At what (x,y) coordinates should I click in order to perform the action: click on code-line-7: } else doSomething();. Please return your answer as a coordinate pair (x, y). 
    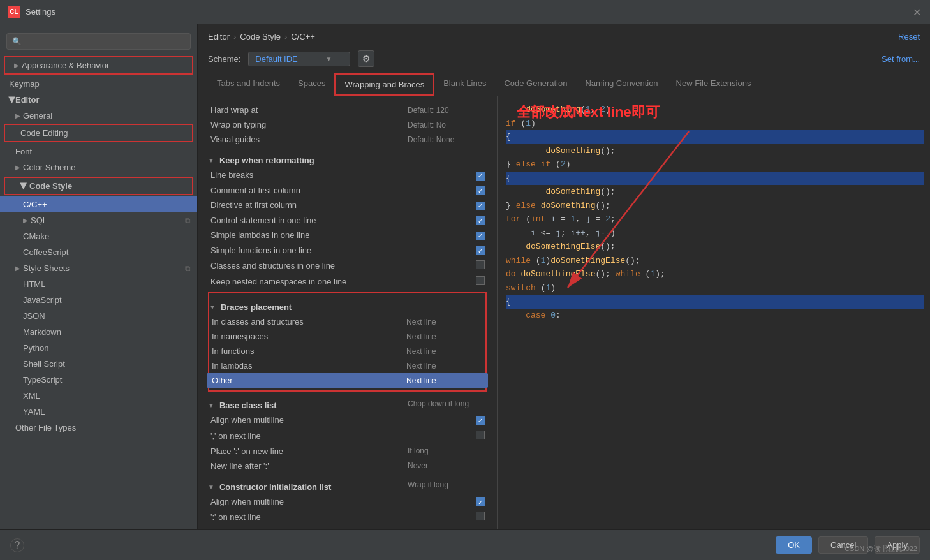
    Looking at the image, I should click on (714, 206).